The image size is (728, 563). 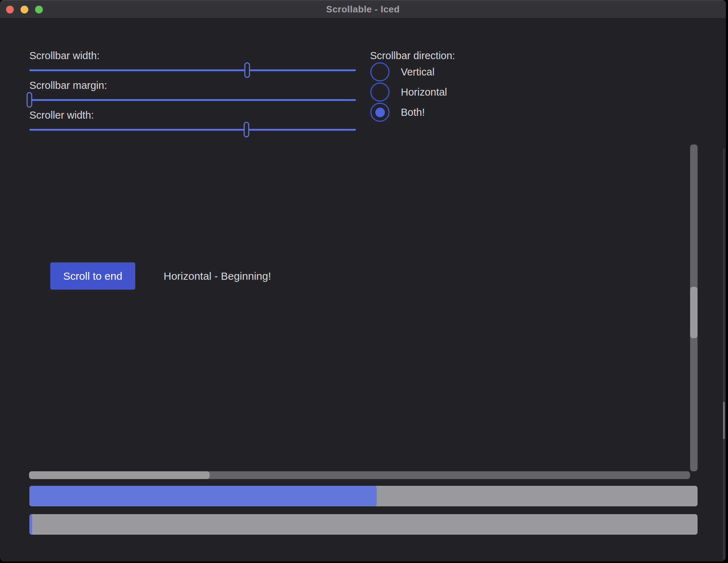 What do you see at coordinates (363, 524) in the screenshot?
I see `vertical-progress-bar` at bounding box center [363, 524].